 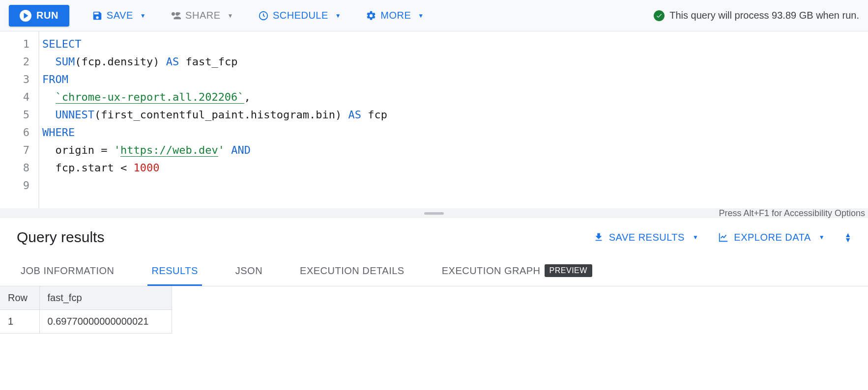 What do you see at coordinates (395, 16) in the screenshot?
I see `more-button: MORE ▼` at bounding box center [395, 16].